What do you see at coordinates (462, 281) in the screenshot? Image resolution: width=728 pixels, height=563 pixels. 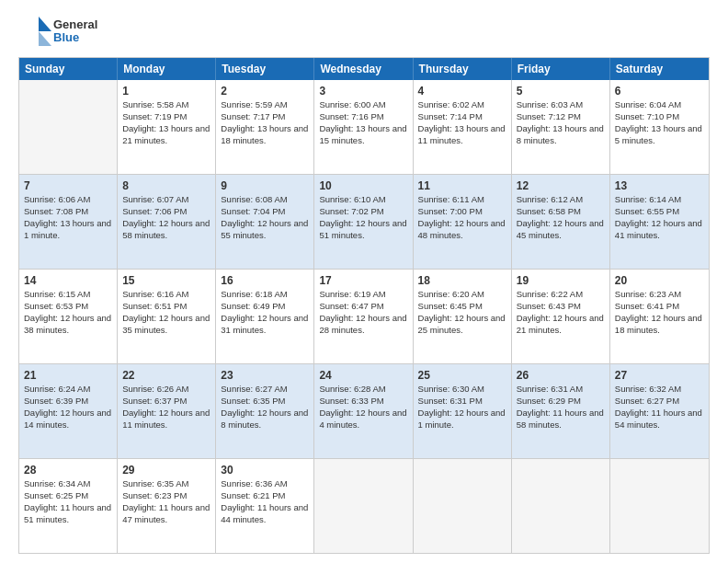 I see `day-number: 18` at bounding box center [462, 281].